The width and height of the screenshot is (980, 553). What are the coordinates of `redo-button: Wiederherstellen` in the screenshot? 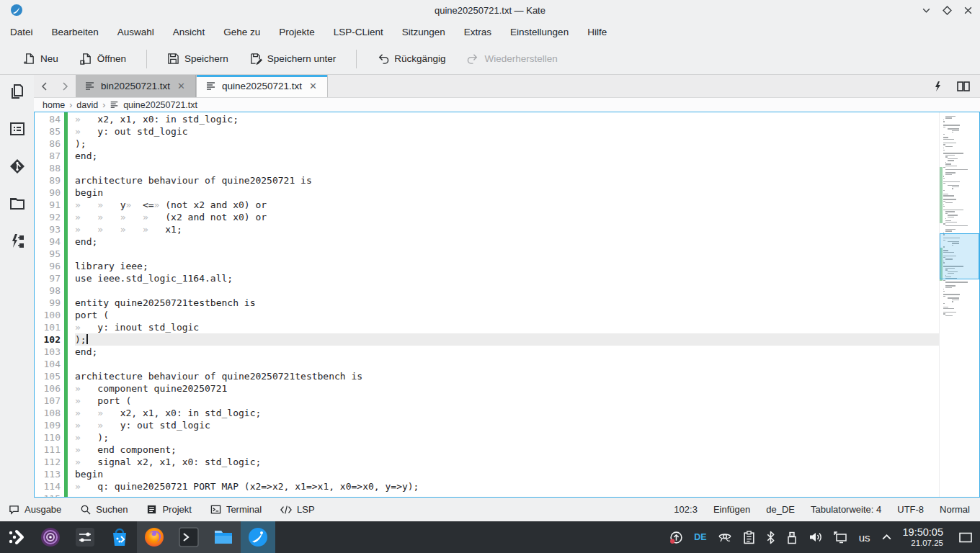 It's located at (512, 59).